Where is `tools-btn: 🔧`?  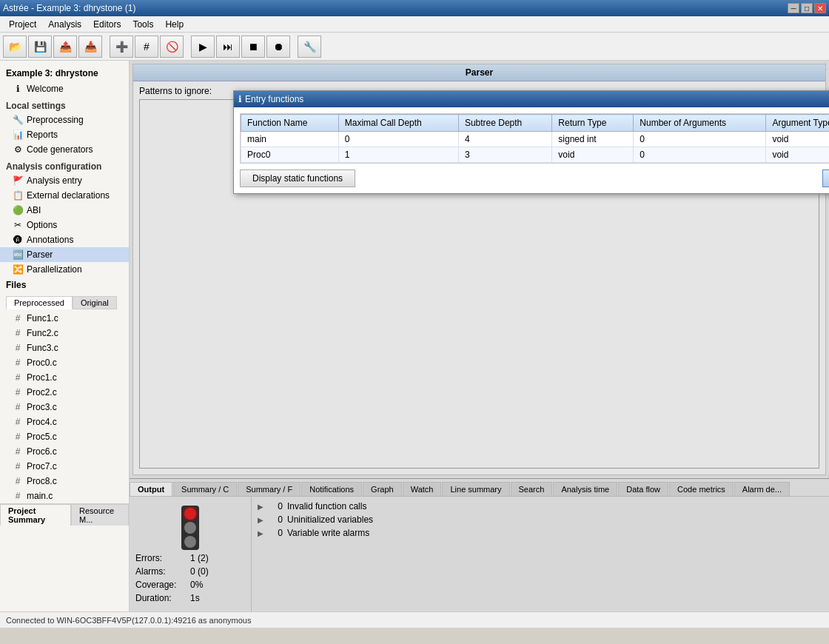
tools-btn: 🔧 is located at coordinates (309, 47).